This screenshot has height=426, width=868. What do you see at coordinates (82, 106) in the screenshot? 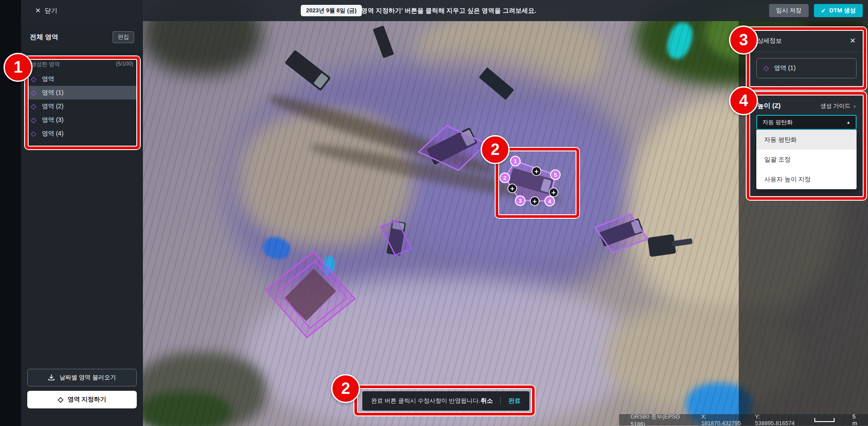
I see `area-list-item: ◇ 영역 (2)` at bounding box center [82, 106].